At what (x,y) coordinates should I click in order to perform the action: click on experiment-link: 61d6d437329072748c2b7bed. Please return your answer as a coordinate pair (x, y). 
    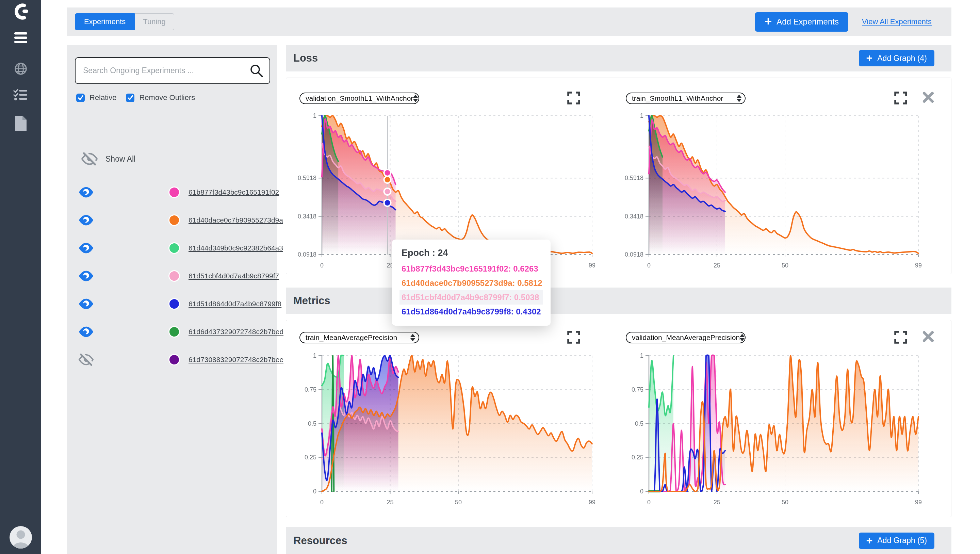
    Looking at the image, I should click on (236, 332).